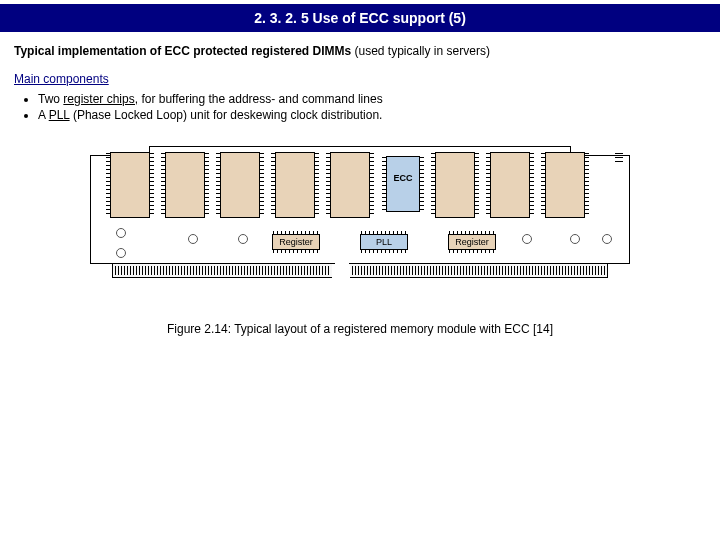  Describe the element at coordinates (182, 51) in the screenshot. I see `subtitle-bold: Typical implementation of ECC protected …` at that location.